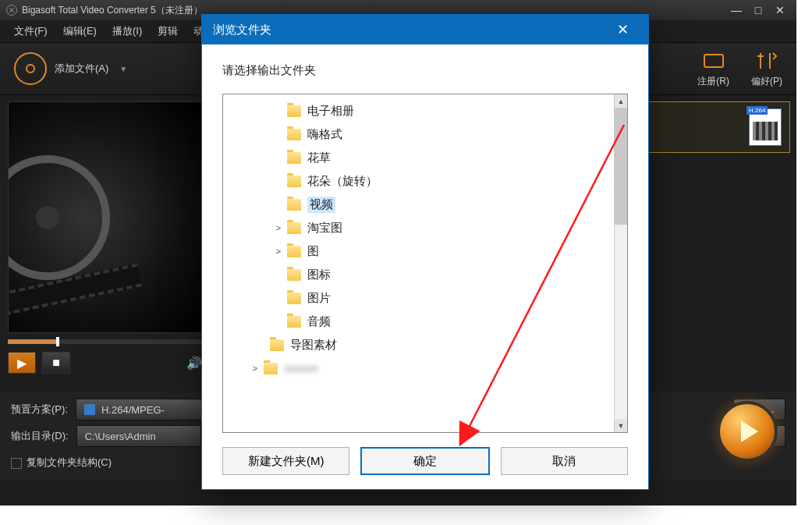  Describe the element at coordinates (565, 461) in the screenshot. I see `cancel-button: 取消` at that location.